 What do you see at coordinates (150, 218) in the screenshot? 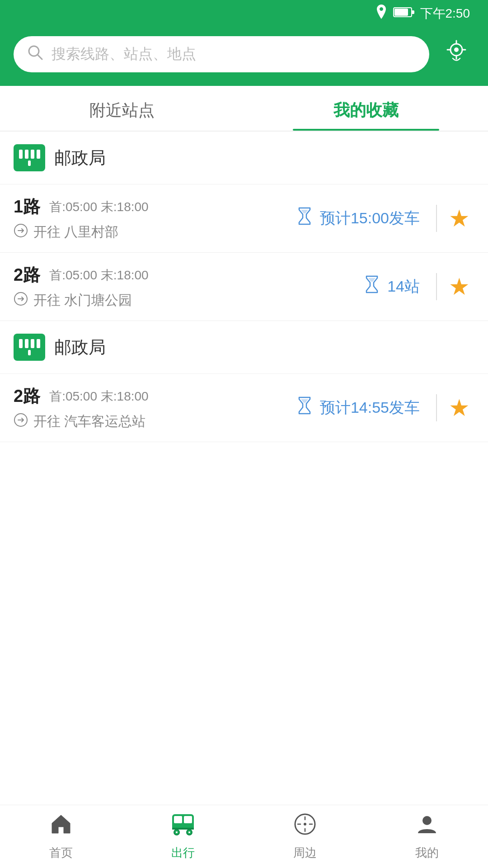
I see `route-info-1: 1路 首:05:00 末:18:00 开往 八里村部` at bounding box center [150, 218].